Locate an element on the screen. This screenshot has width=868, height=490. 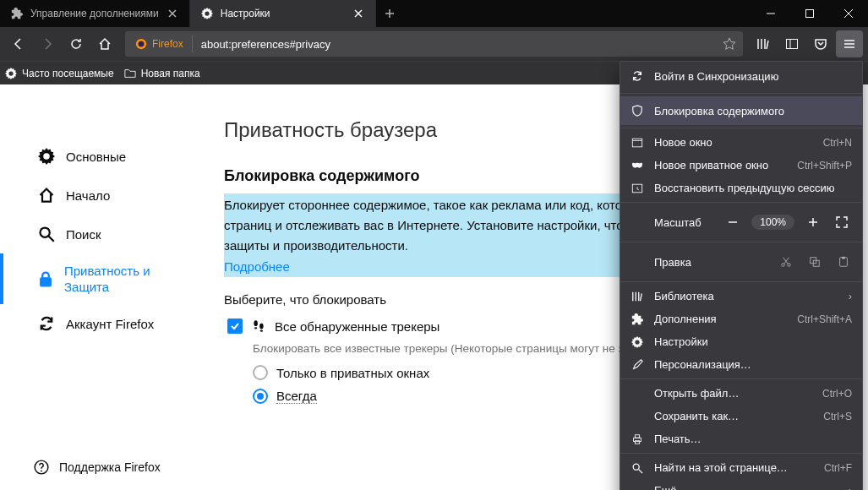
menu-label: Новое окно is located at coordinates (734, 142).